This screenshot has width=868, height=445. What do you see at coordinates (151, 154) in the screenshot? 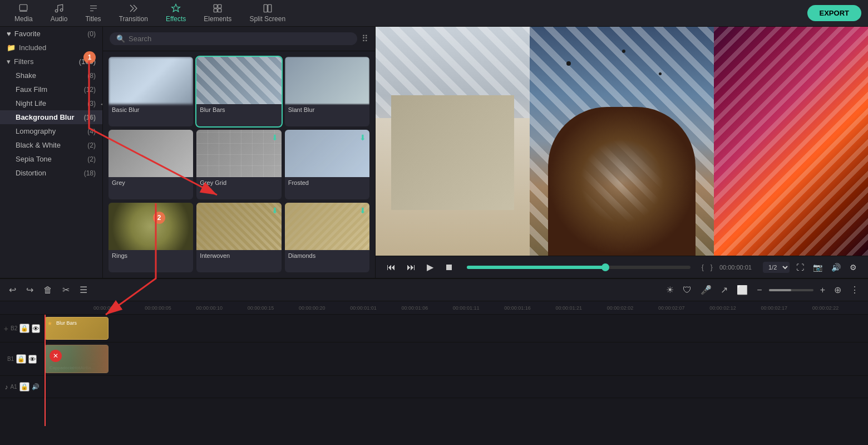
I see `effect-thumb-grey` at bounding box center [151, 154].